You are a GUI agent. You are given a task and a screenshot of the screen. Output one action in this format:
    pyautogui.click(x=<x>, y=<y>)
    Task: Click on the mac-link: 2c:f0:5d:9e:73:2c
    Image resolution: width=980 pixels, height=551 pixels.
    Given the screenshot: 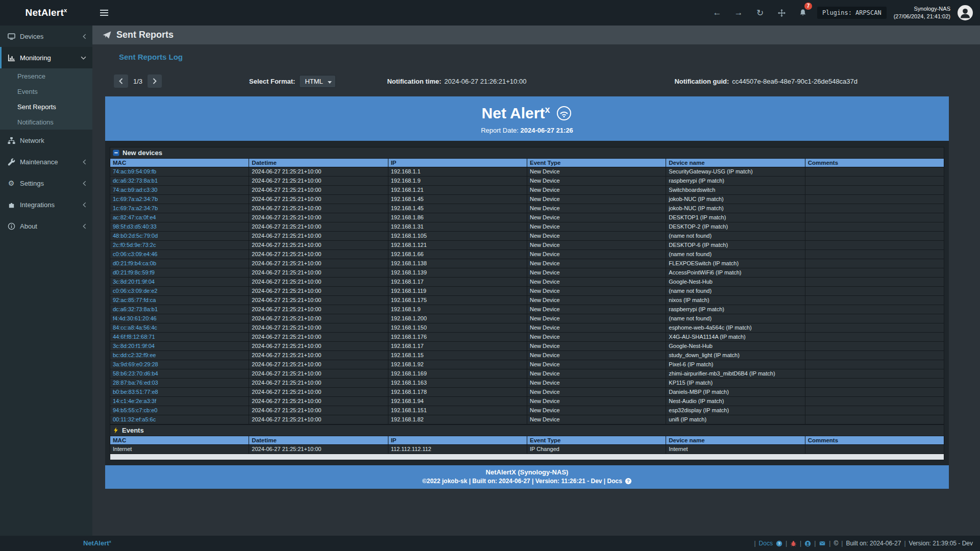 What is the action you would take?
    pyautogui.click(x=134, y=245)
    